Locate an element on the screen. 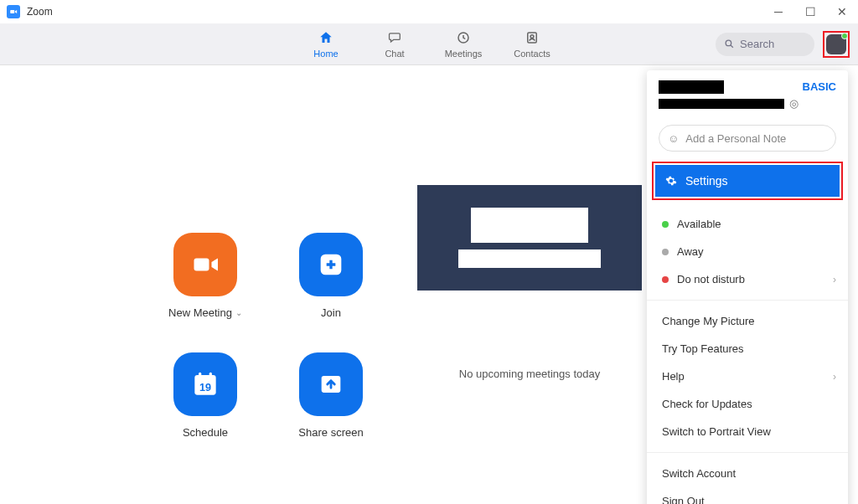 Image resolution: width=858 pixels, height=504 pixels. status-available-label: Available is located at coordinates (699, 224).